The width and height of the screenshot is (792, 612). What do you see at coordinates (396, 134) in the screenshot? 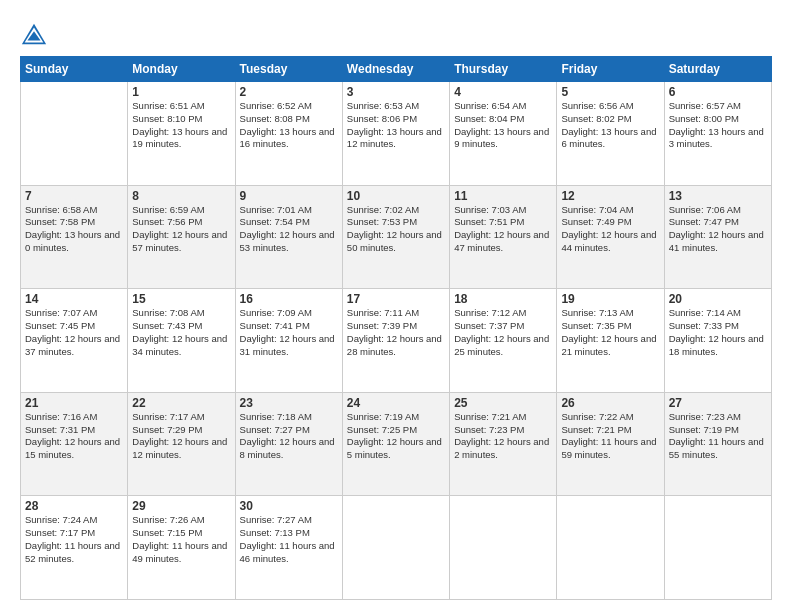
I see `day-cell: 3Sunrise: 6:53 AMSunset: 8:06 PMDaylight…` at bounding box center [396, 134].